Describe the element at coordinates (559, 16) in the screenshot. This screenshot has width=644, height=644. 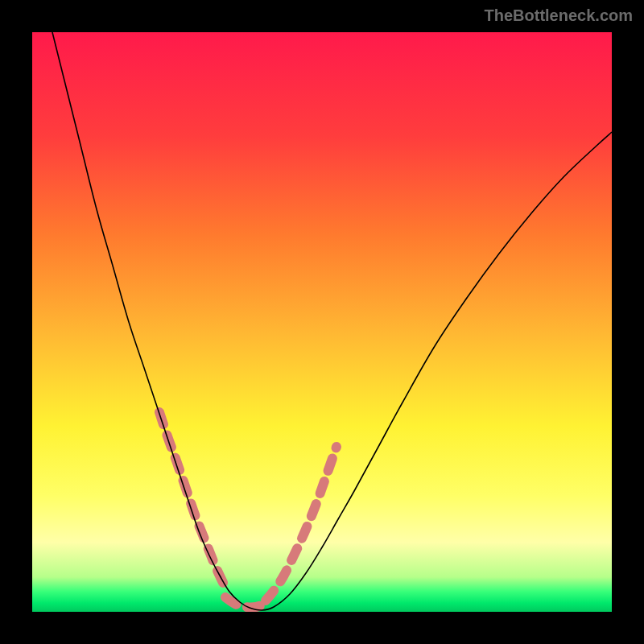
I see `watermark-label: TheBottleneck.com` at that location.